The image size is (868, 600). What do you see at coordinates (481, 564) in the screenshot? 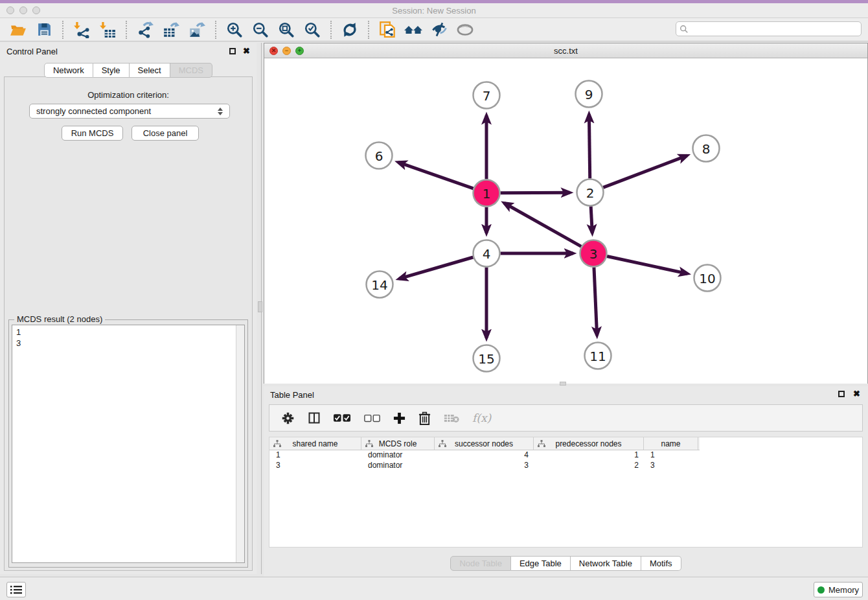
I see `tab-node-table: Node Table` at bounding box center [481, 564].